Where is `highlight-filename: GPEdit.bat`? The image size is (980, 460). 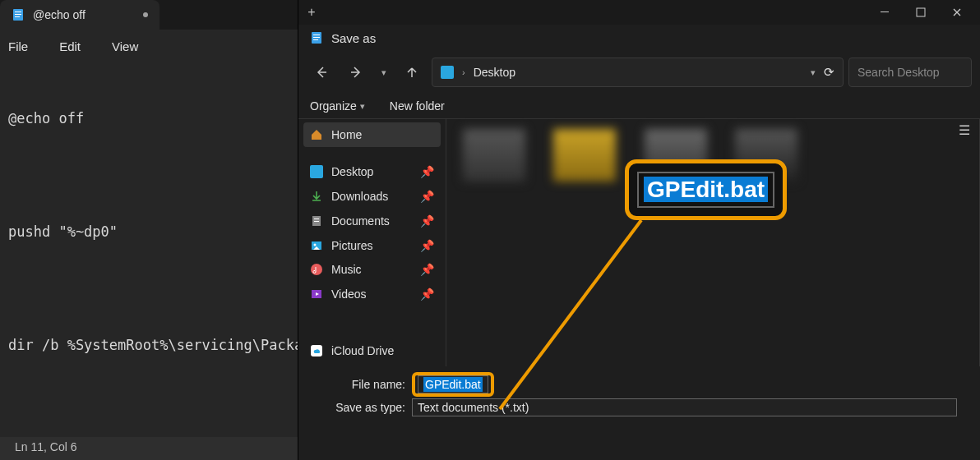
highlight-filename: GPEdit.bat is located at coordinates (453, 384).